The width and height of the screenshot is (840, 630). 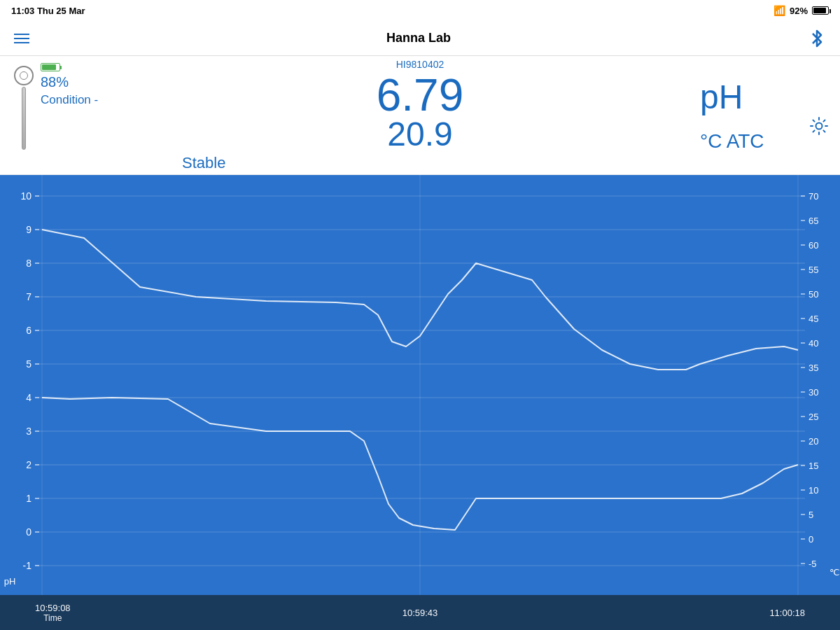 I want to click on probe-icon, so click(x=24, y=108).